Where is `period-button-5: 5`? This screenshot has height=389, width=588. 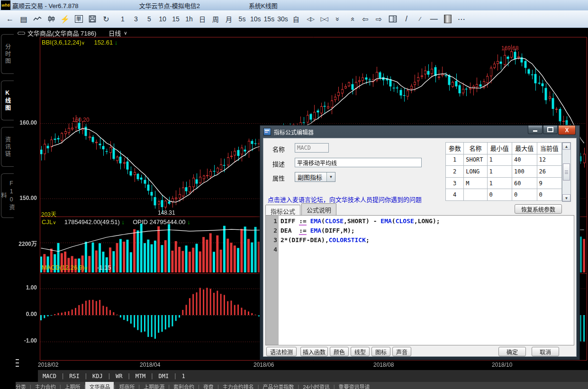
period-button-5: 5 is located at coordinates (149, 19).